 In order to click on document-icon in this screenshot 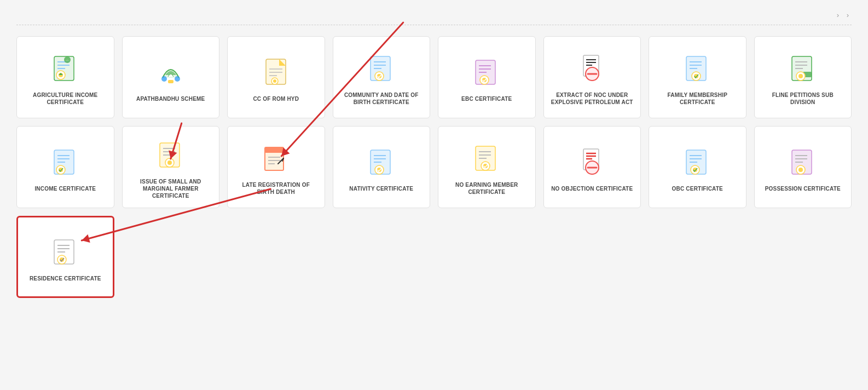, I will do `click(276, 72)`.